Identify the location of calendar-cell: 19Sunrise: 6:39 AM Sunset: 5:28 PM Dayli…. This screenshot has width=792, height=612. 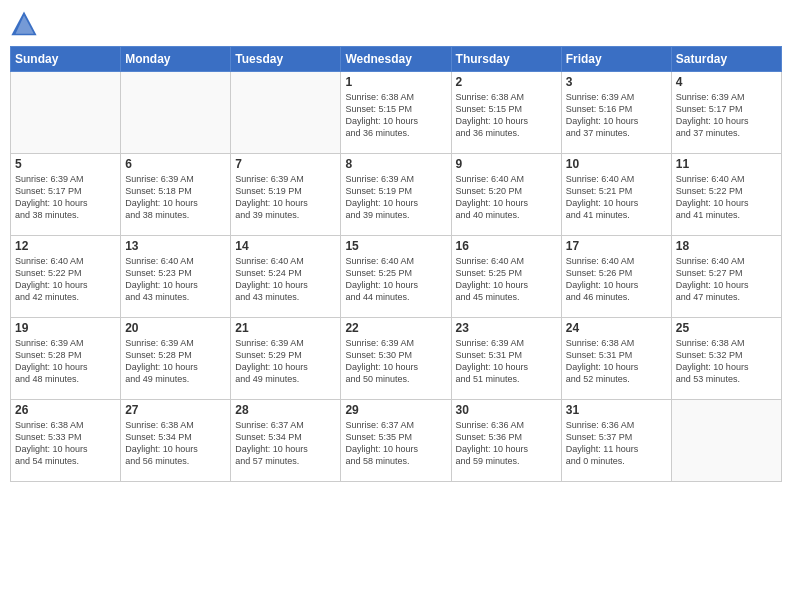
(66, 359).